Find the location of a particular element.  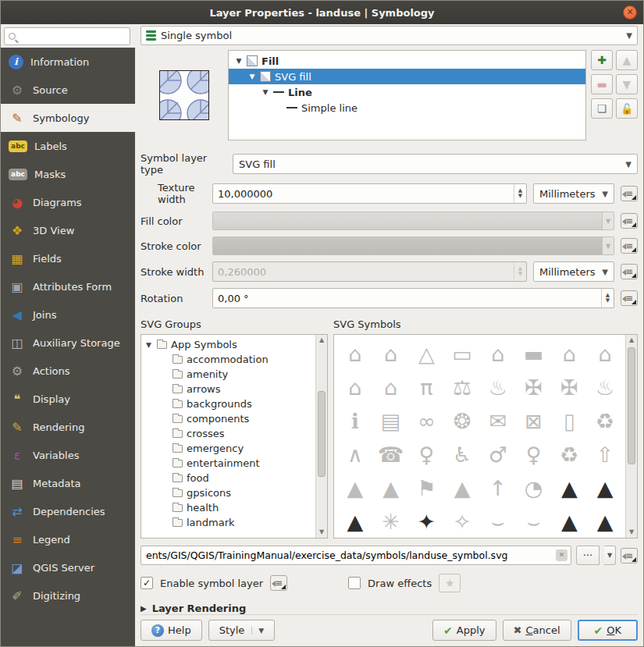

svg-group-accommodation: accommodation is located at coordinates (234, 359).